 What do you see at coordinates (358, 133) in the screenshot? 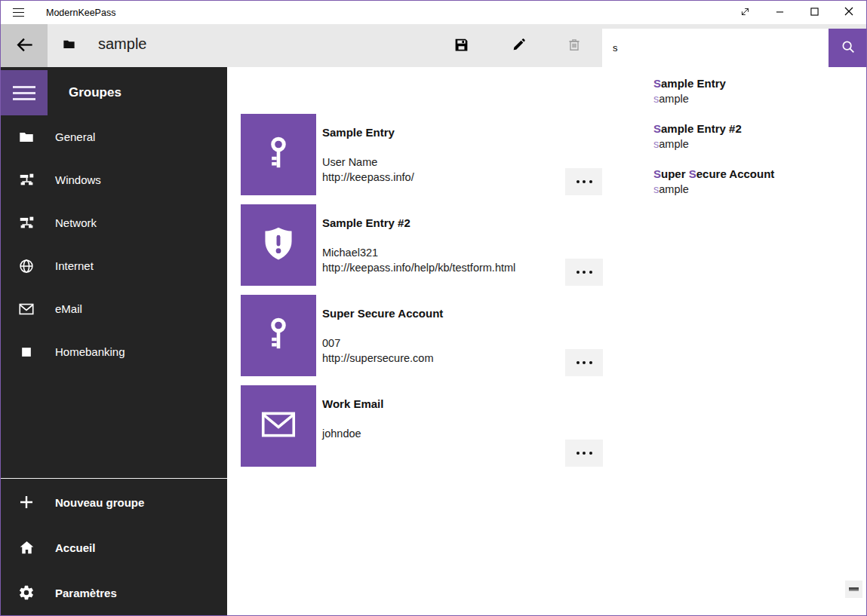
I see `entry-title: Sample Entry` at bounding box center [358, 133].